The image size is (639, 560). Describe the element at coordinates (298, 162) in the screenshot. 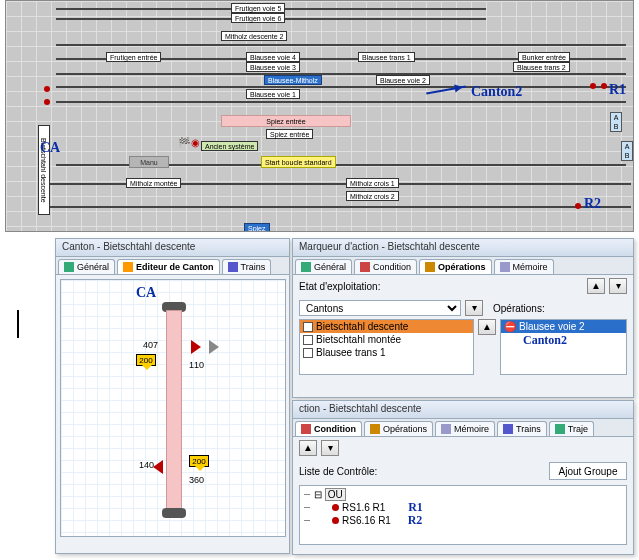

I see `start-boucle: Start boucle standard` at that location.